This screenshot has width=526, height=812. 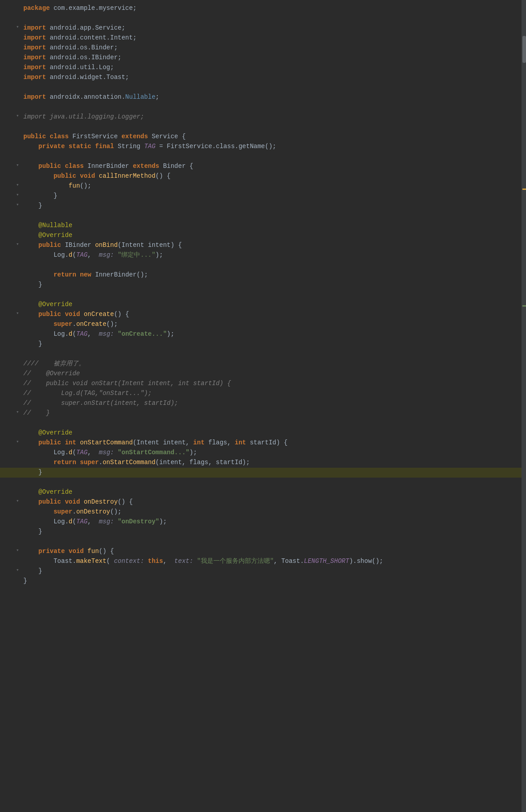 I want to click on line-content-58: }, so click(x=272, y=571).